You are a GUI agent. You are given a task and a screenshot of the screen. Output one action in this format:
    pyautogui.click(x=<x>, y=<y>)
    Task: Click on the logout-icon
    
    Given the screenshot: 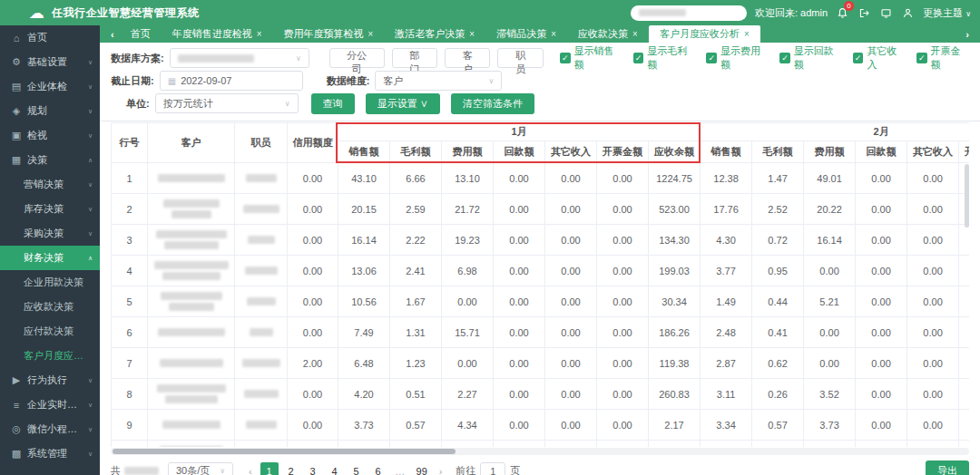 What is the action you would take?
    pyautogui.click(x=864, y=13)
    